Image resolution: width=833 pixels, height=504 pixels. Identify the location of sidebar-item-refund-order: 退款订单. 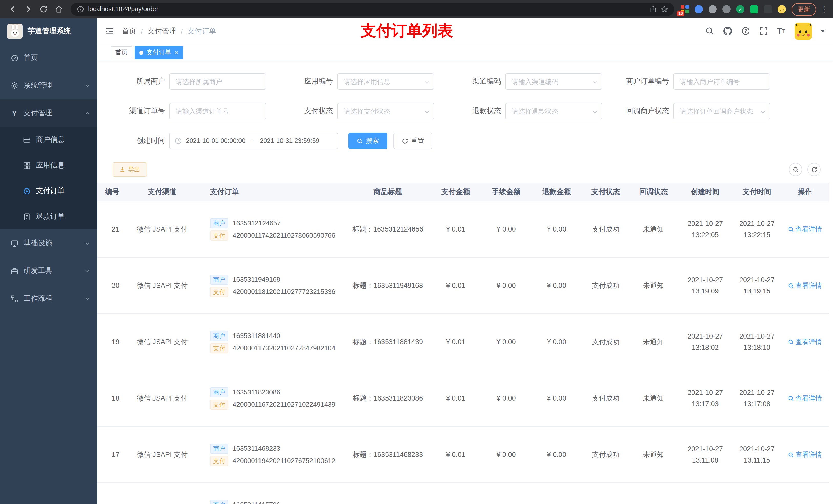
(49, 217).